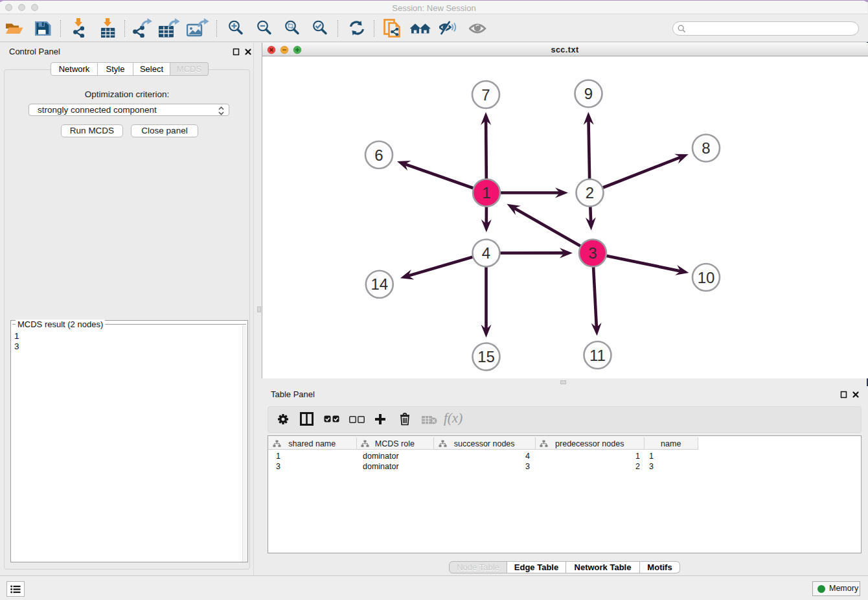  Describe the element at coordinates (486, 95) in the screenshot. I see `svg-text: 7` at that location.